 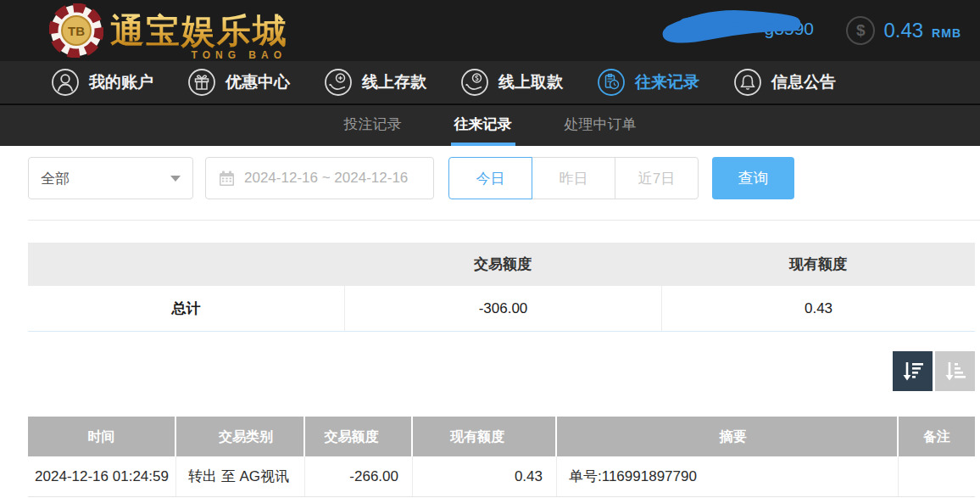 What do you see at coordinates (199, 31) in the screenshot?
I see `logo-text: 通宝娱乐城 TONG BAO` at bounding box center [199, 31].